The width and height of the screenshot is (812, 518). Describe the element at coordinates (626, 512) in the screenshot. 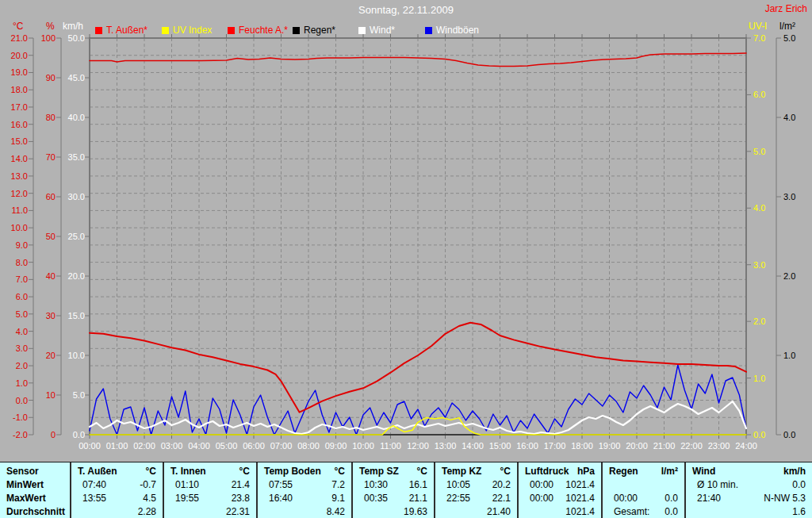

I see `table-avg-label: Gesamt:` at that location.